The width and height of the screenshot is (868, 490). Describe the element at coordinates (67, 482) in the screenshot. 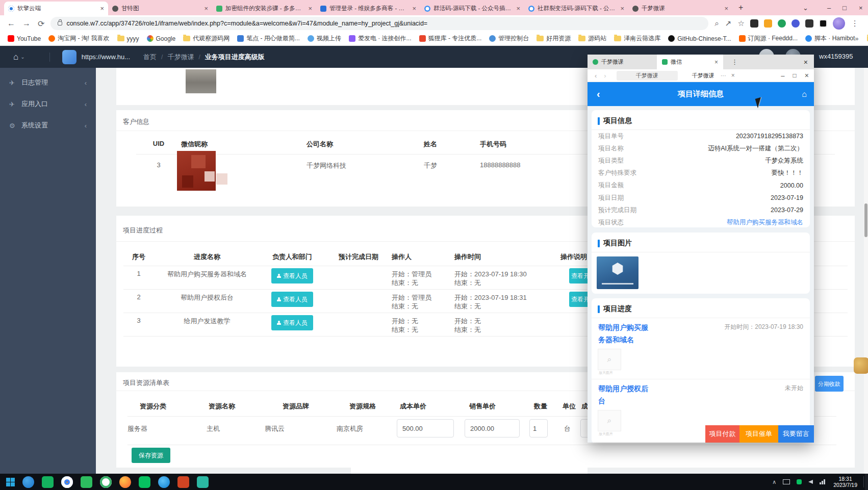

I see `taskbar-chrome-icon` at that location.